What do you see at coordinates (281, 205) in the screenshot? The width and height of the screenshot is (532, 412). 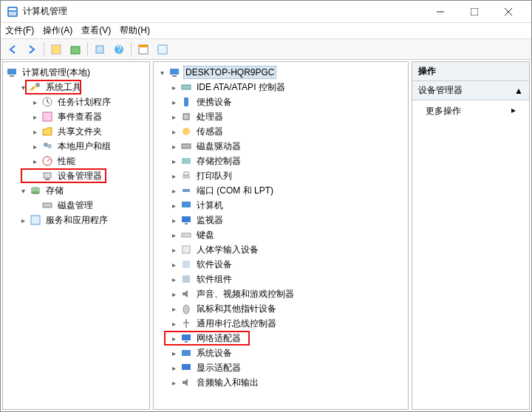 I see `device-computer: ▸计算机` at bounding box center [281, 205].